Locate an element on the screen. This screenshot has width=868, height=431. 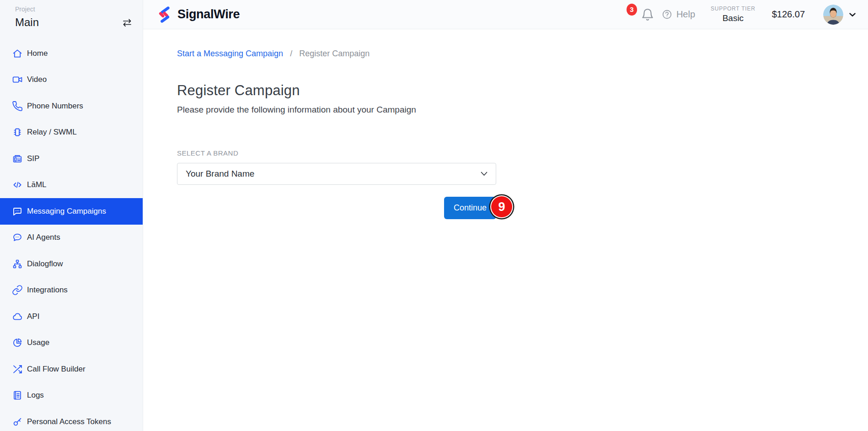
sidebar-item-dialogflow: Dialogflow is located at coordinates (71, 264).